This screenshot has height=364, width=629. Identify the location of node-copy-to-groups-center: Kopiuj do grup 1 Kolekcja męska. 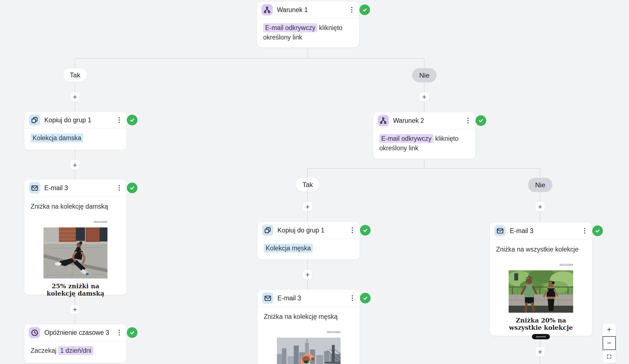
(309, 241).